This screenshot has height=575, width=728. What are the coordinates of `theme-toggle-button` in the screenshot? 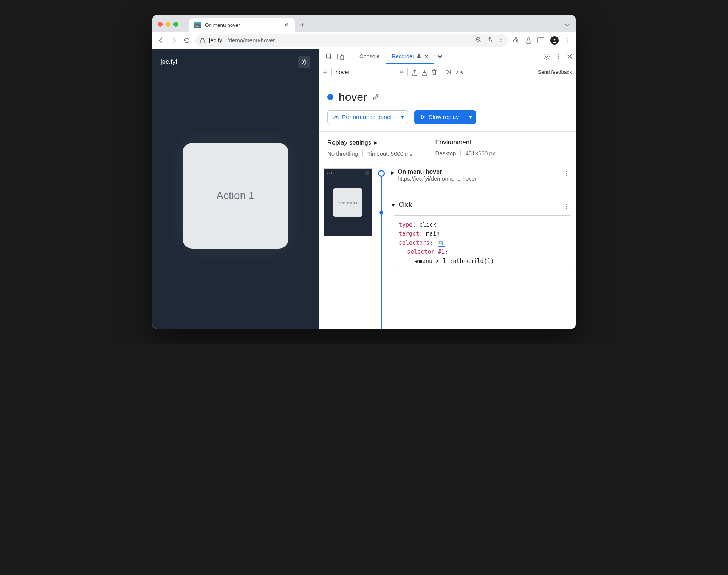 It's located at (304, 62).